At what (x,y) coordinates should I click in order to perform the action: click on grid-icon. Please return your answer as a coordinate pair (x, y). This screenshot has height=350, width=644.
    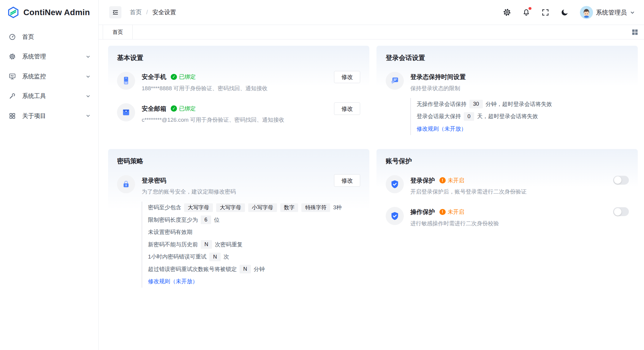
    Looking at the image, I should click on (12, 116).